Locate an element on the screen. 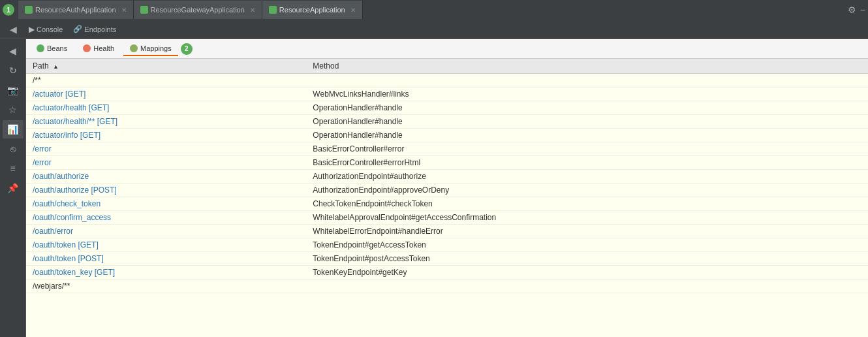 The height and width of the screenshot is (337, 868). path-cell: /webjars/** is located at coordinates (166, 286).